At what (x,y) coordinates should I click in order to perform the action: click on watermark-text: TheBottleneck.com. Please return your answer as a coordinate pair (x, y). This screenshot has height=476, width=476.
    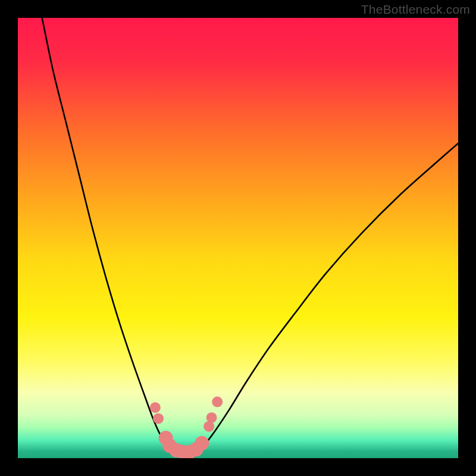
    Looking at the image, I should click on (415, 10).